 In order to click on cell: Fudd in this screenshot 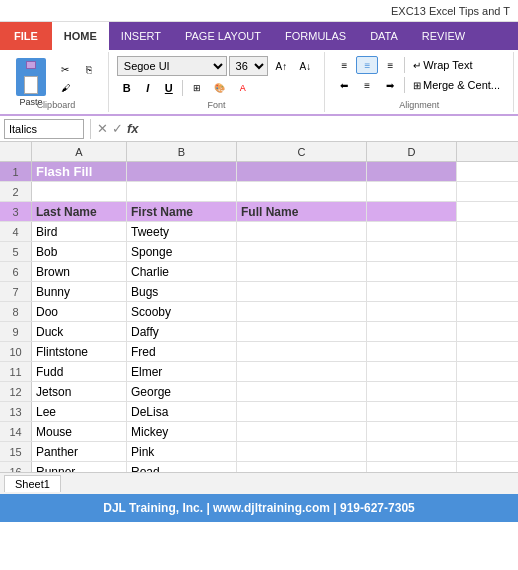, I will do `click(80, 372)`.